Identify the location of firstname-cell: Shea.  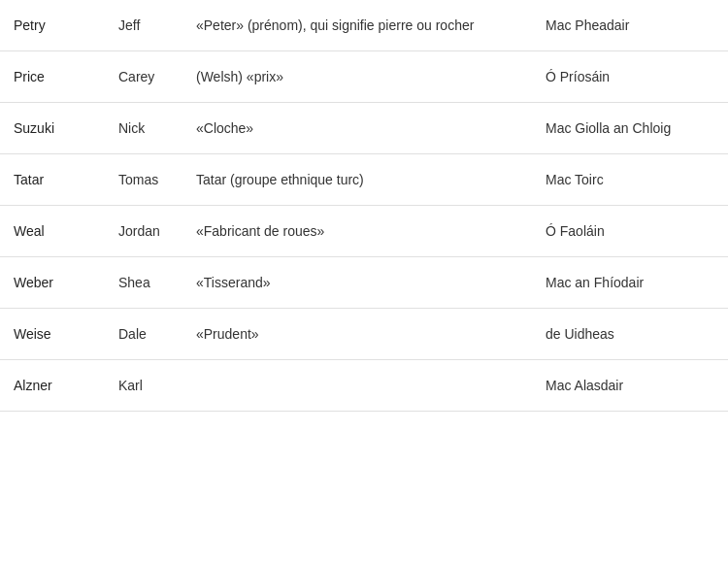
(146, 283).